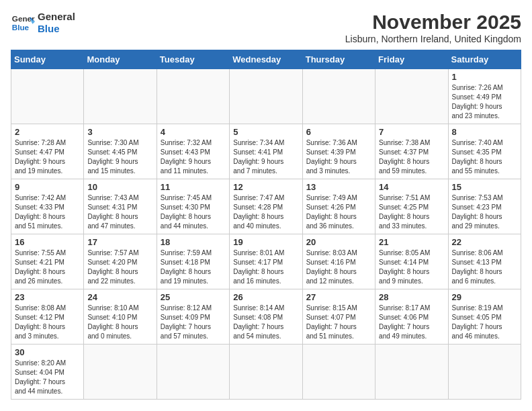 Image resolution: width=532 pixels, height=411 pixels. What do you see at coordinates (266, 317) in the screenshot?
I see `week-row-5: 23Sunrise: 8:08 AMSunset: 4:12 PMDayligh…` at bounding box center [266, 317].